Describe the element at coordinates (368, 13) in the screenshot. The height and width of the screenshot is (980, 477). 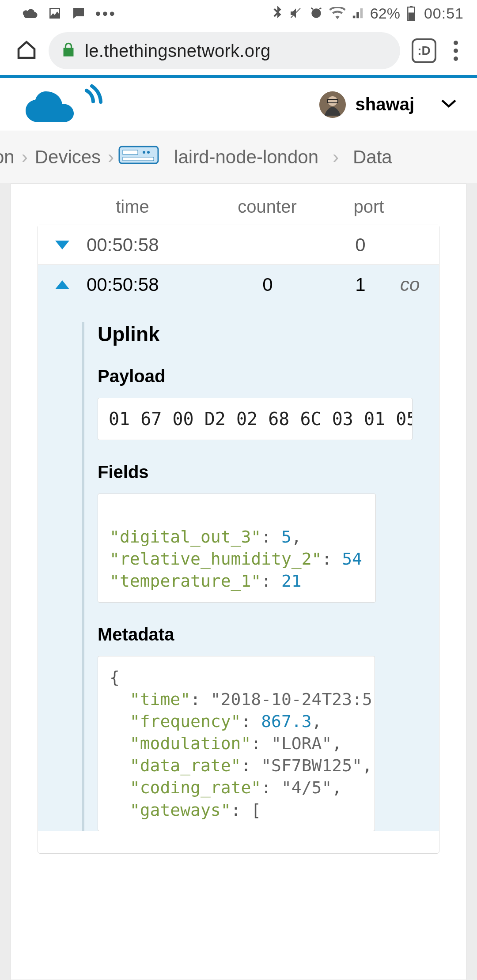
I see `status-right-icons: 62% 00:51` at that location.